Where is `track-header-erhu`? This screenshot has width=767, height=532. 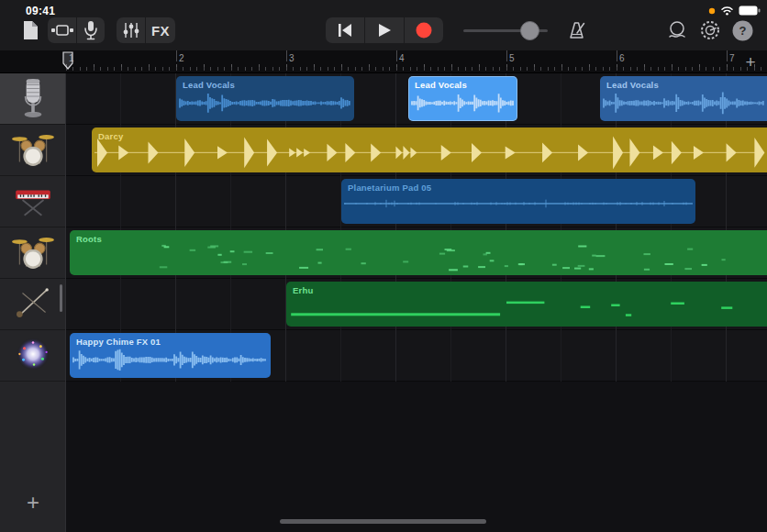 track-header-erhu is located at coordinates (33, 305).